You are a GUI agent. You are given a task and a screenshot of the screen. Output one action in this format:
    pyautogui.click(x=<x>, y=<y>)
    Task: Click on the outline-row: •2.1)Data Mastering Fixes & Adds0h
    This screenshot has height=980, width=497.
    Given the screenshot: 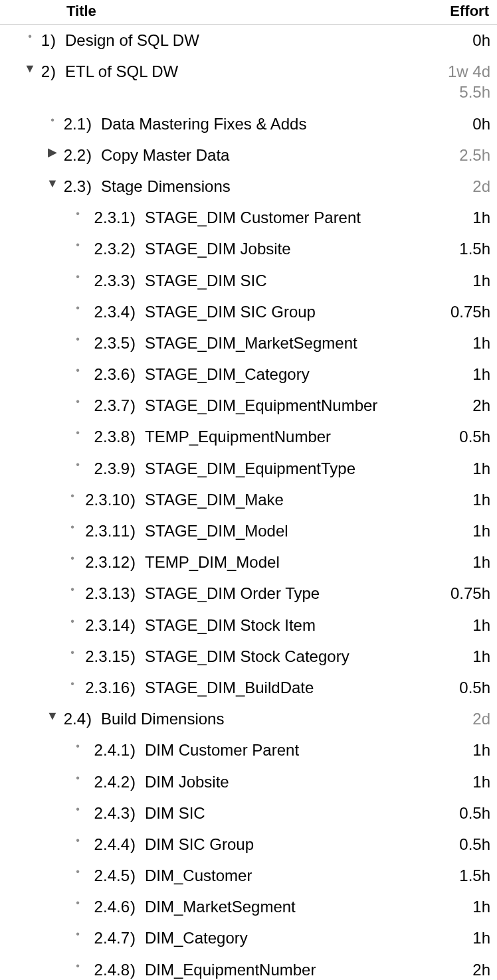 What is the action you would take?
    pyautogui.click(x=248, y=123)
    